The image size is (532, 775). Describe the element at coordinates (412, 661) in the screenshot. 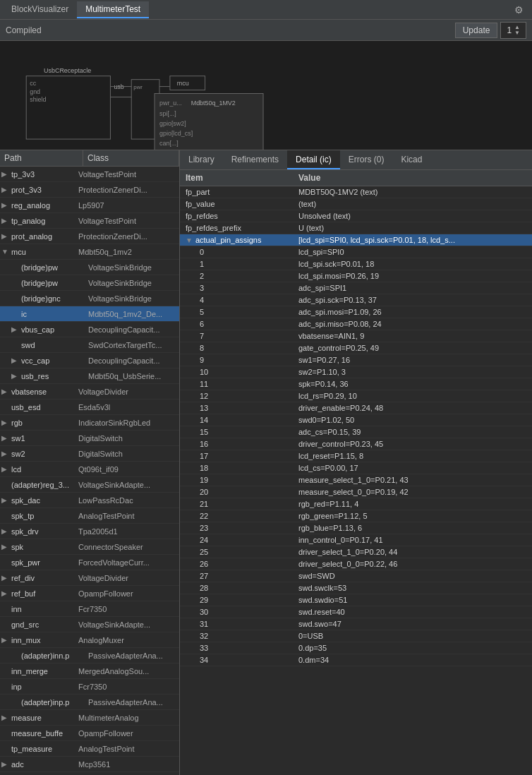

I see `table-cell-value: 0.dm=34` at that location.